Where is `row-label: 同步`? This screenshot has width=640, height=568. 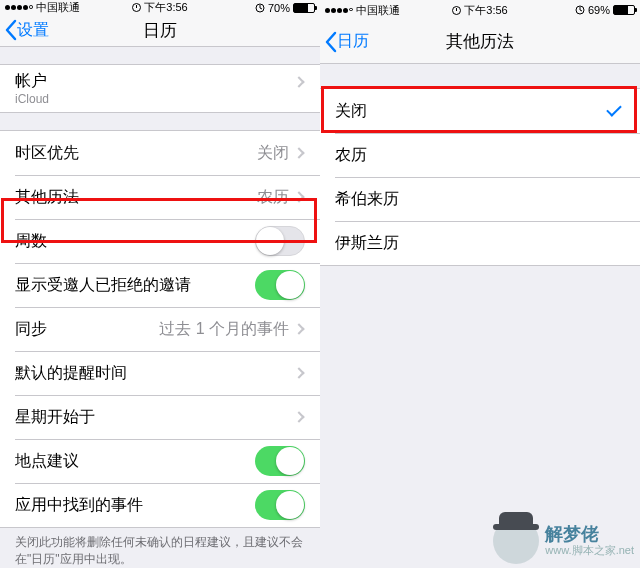
row-label: 同步 is located at coordinates (87, 330).